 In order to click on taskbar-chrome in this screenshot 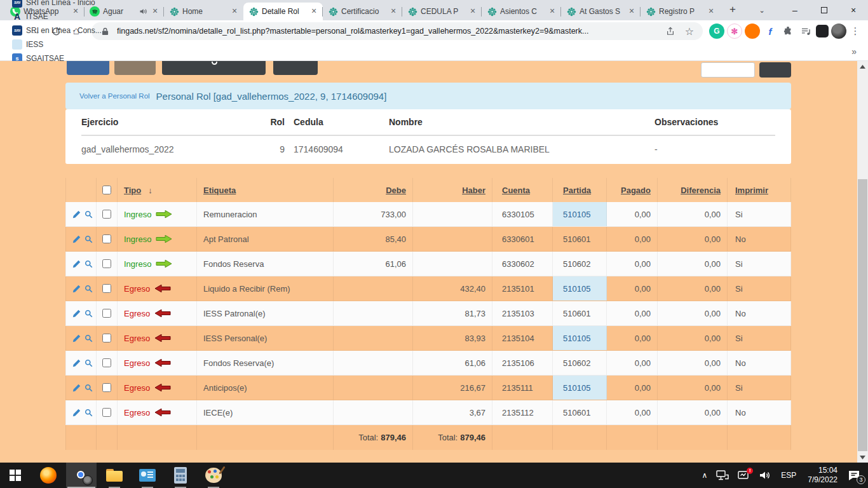, I will do `click(81, 475)`.